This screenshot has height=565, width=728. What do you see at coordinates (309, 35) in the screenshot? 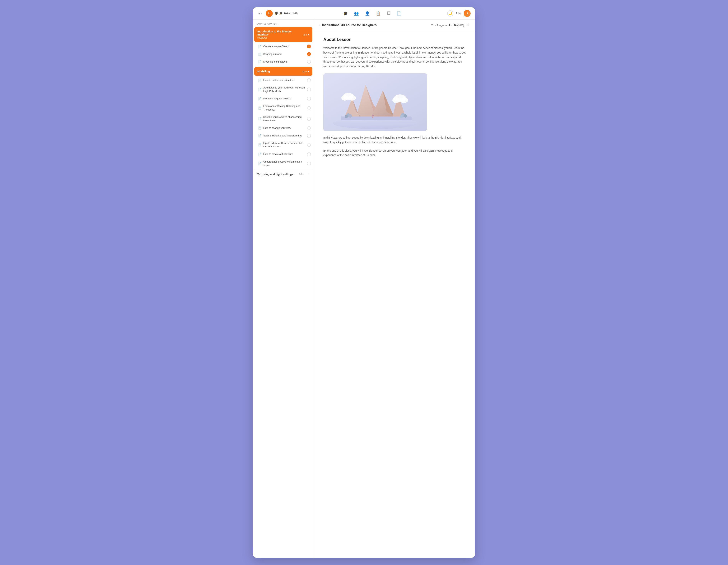
I see `intro-section-chevron: ▾` at bounding box center [309, 35].